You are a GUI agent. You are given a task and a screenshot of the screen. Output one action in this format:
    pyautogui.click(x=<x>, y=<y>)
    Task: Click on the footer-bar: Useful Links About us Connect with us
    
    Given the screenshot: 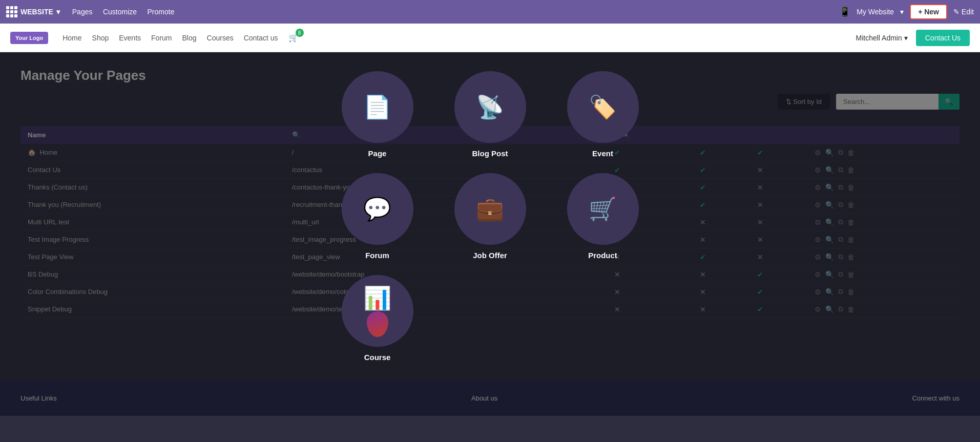 What is the action you would take?
    pyautogui.click(x=490, y=398)
    